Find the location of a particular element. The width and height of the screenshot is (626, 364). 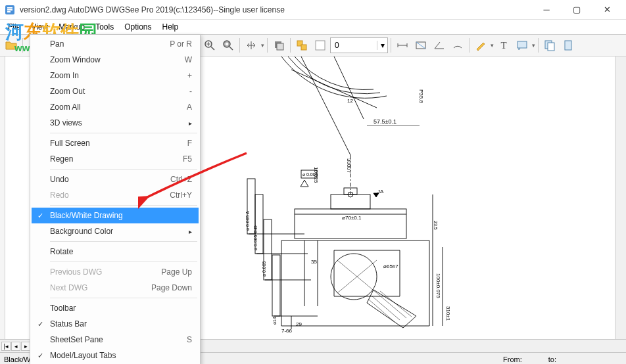

menu-label: Toolbar is located at coordinates (124, 308).